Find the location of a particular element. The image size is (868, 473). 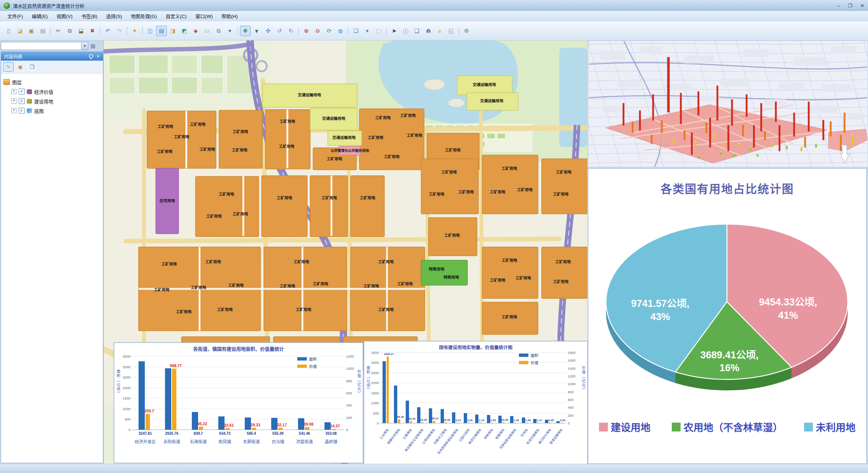

catalog-window-button: ◨ is located at coordinates (173, 31).